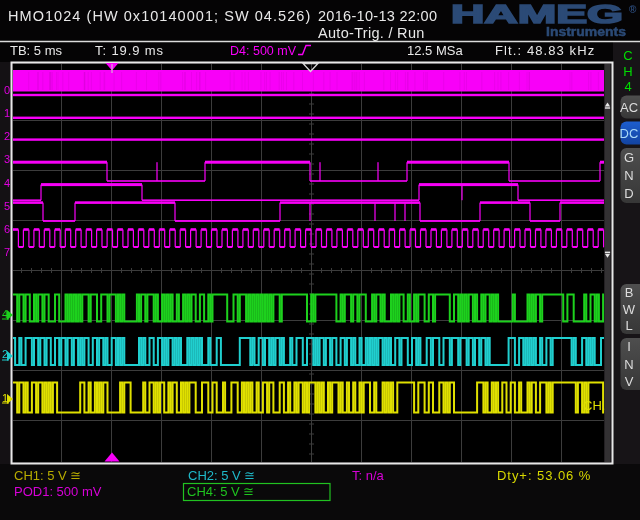 This screenshot has height=520, width=640. I want to click on svg-text: T: n/a, so click(368, 476).